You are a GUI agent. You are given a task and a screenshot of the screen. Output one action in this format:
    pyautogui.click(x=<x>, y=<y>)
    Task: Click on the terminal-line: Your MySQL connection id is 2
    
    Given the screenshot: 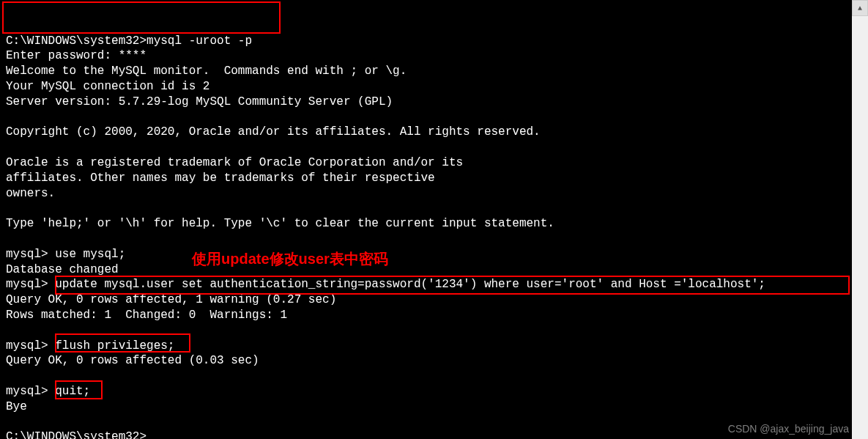 What is the action you would take?
    pyautogui.click(x=426, y=86)
    